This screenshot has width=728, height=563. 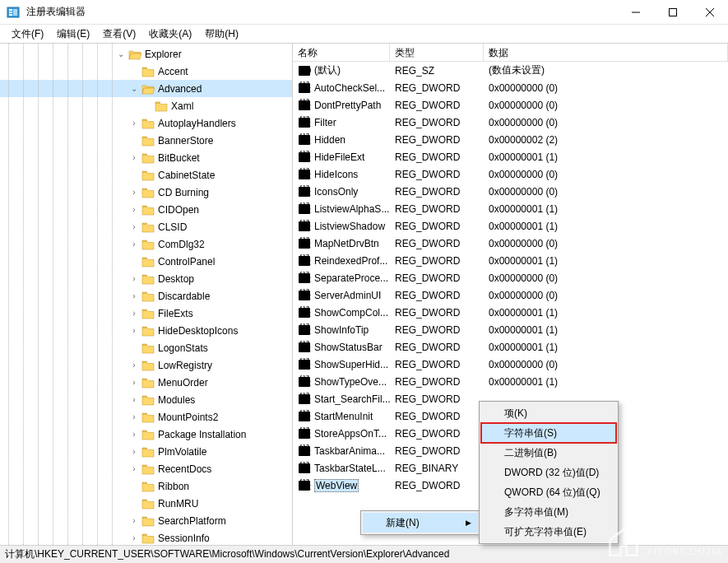 I want to click on tree-row: › ComDlg32, so click(x=146, y=244).